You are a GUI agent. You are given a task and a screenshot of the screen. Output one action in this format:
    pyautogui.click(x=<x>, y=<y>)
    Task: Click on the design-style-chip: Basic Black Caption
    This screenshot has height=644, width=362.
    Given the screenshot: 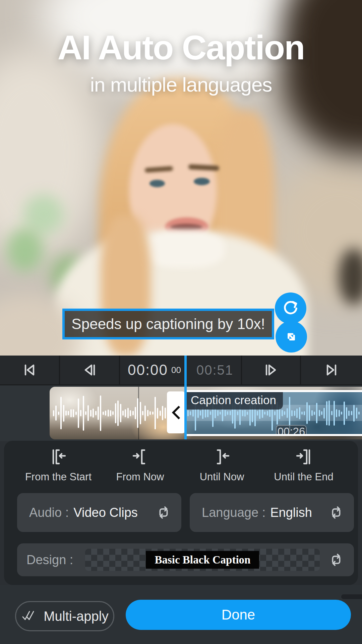 What is the action you would take?
    pyautogui.click(x=202, y=560)
    